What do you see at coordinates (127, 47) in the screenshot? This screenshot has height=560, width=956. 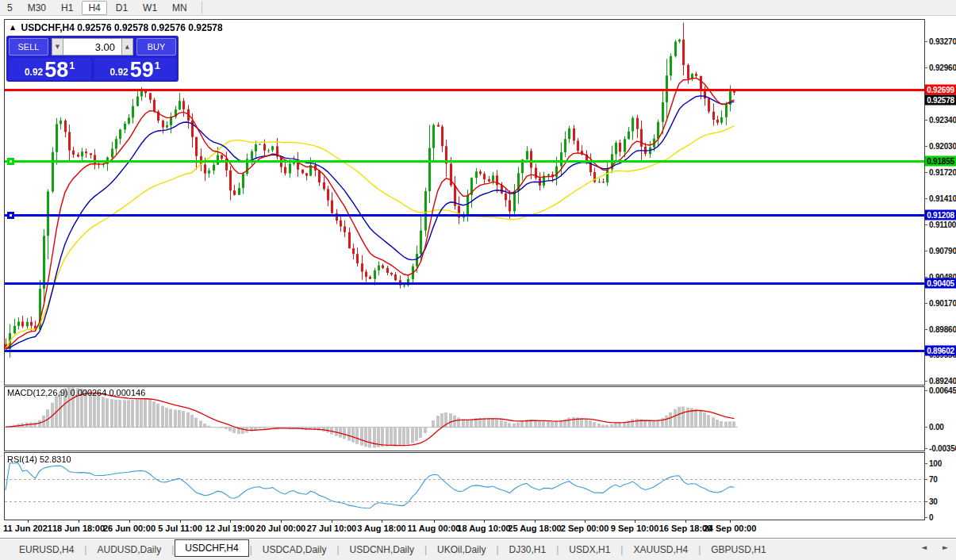 I see `volume-increase-button: ▲` at bounding box center [127, 47].